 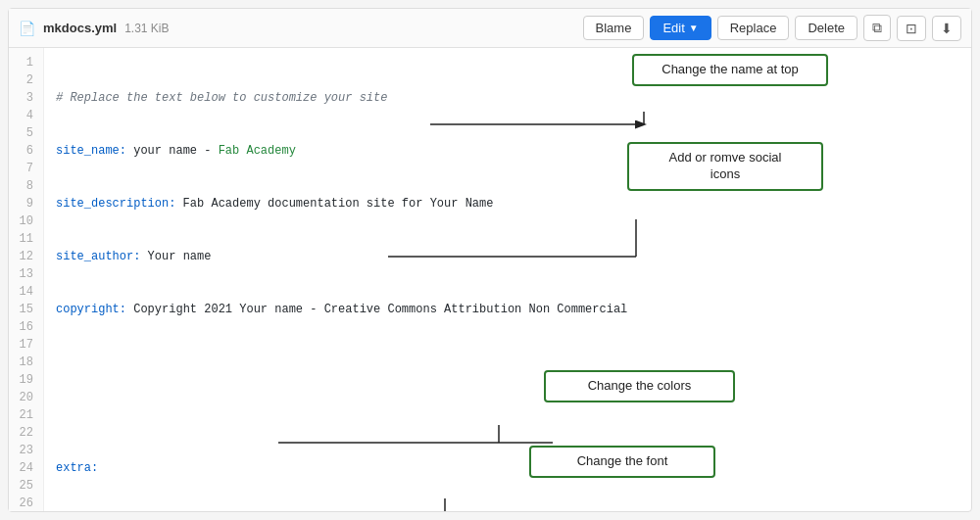 I want to click on chevron-down-icon: ▼, so click(x=694, y=27).